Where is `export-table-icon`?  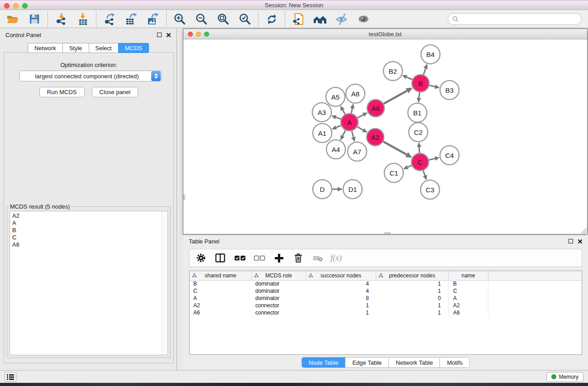
export-table-icon is located at coordinates (131, 19).